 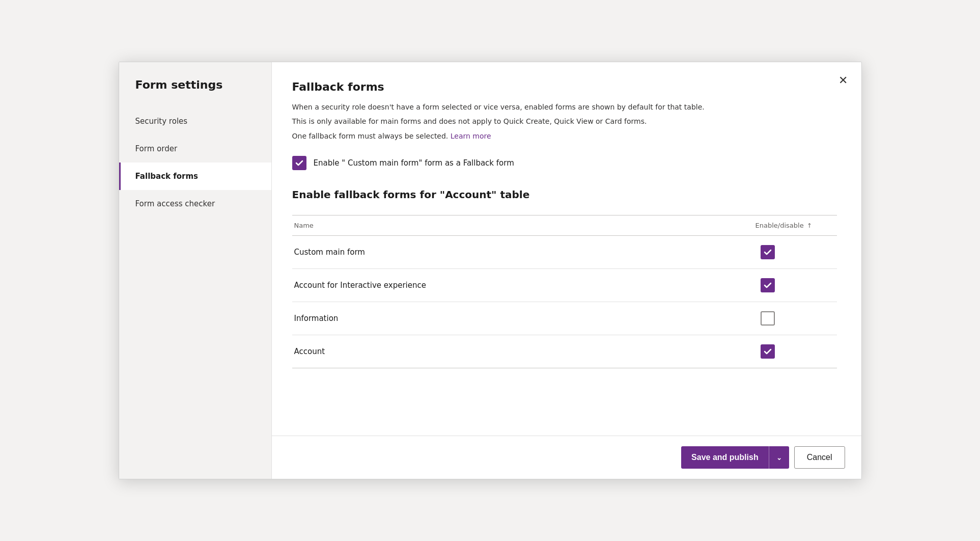 What do you see at coordinates (557, 121) in the screenshot?
I see `description-line2: This is only available for main forms an…` at bounding box center [557, 121].